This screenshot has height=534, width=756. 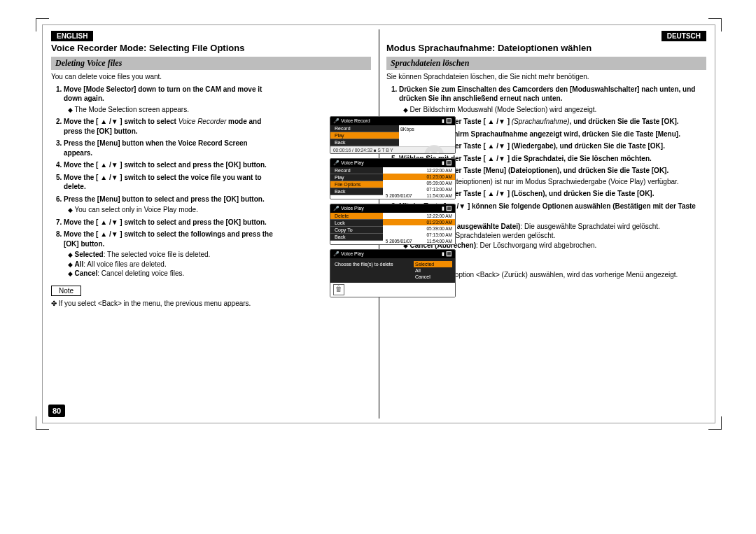 I want to click on deutsch-badge: DEUTSCH, so click(x=684, y=36).